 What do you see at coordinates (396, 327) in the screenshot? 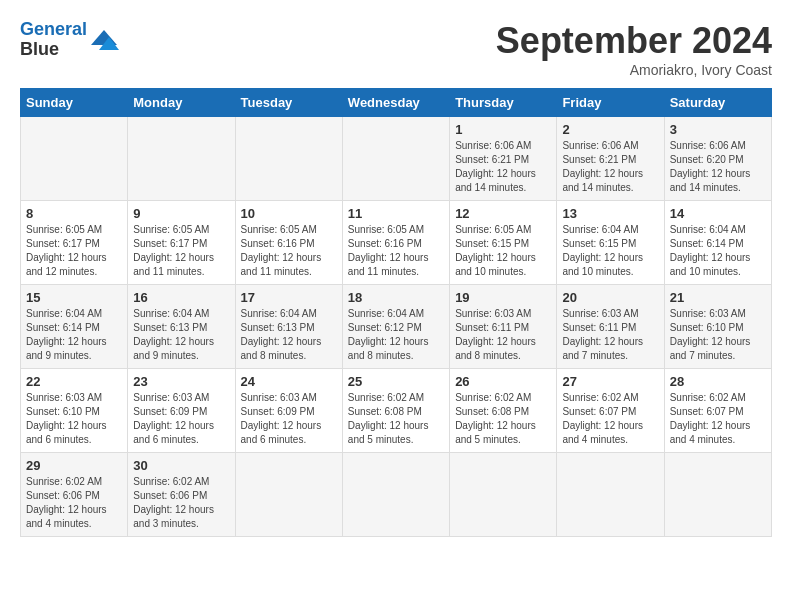
I see `calendar-cell: 18Sunrise: 6:04 AMSunset: 6:12 PMDayligh…` at bounding box center [396, 327].